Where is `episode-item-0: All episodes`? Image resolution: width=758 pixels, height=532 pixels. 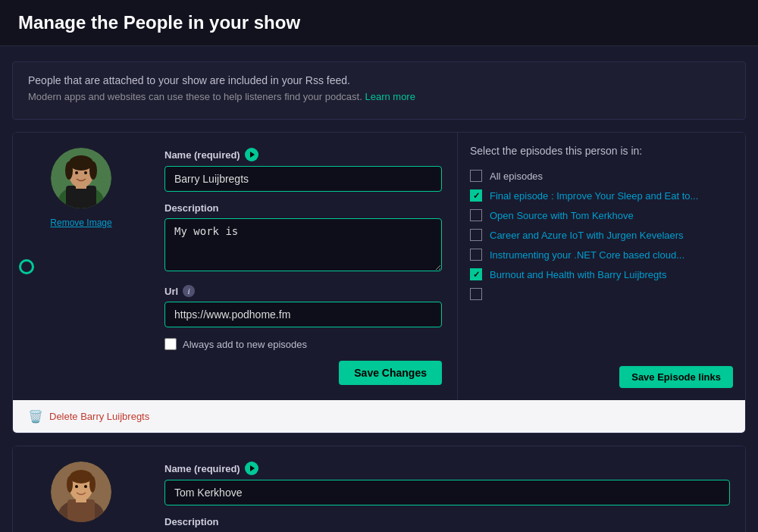
episode-item-0: All episodes is located at coordinates (600, 176).